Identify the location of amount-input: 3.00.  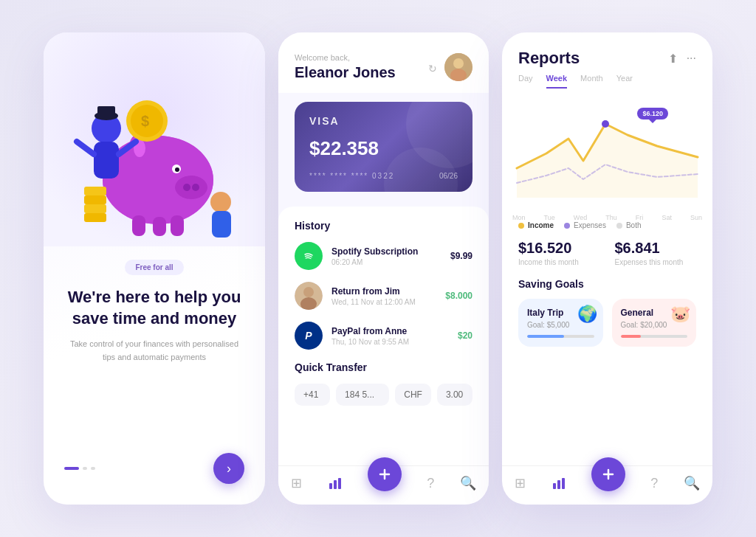
(455, 395).